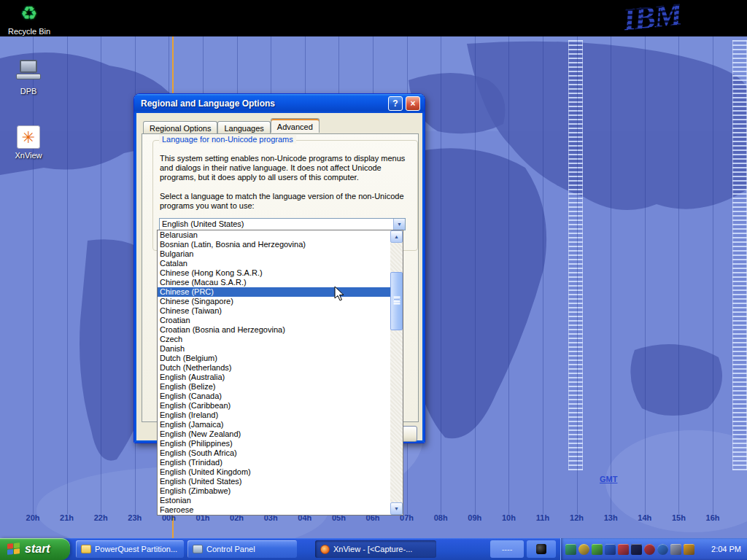  Describe the element at coordinates (727, 549) in the screenshot. I see `clock: 2:04 PM` at that location.